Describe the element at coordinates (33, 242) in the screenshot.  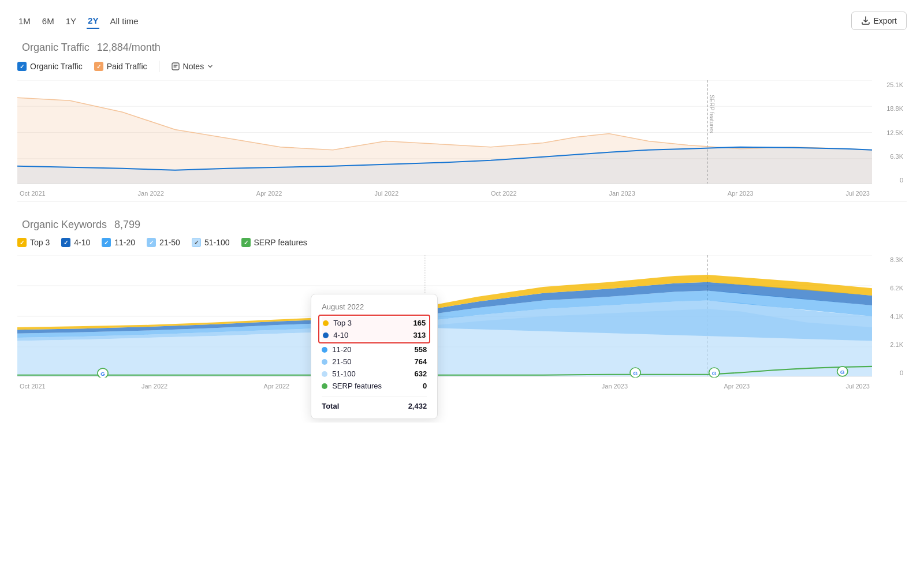
I see `legend-top3: ✓ Top 3` at that location.